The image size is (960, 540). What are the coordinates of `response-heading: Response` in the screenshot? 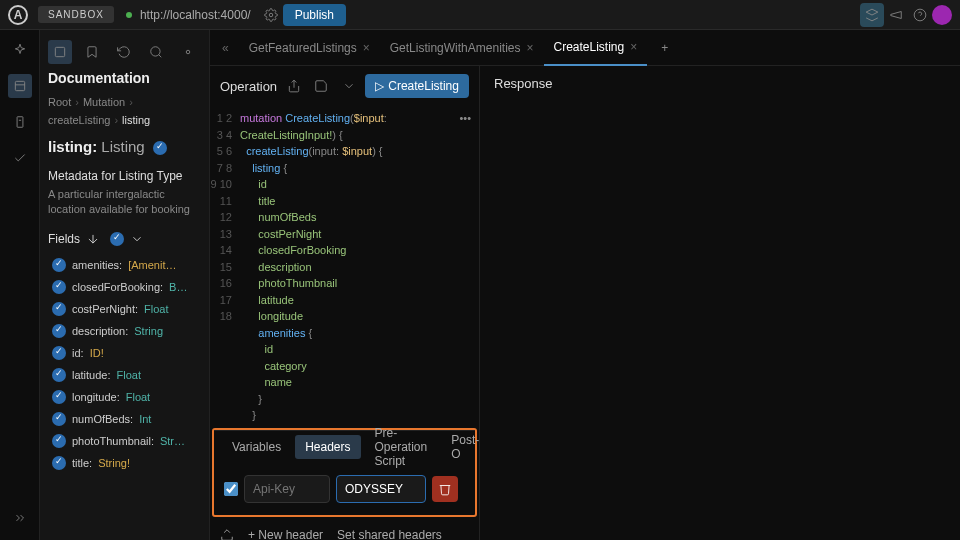 It's located at (720, 84).